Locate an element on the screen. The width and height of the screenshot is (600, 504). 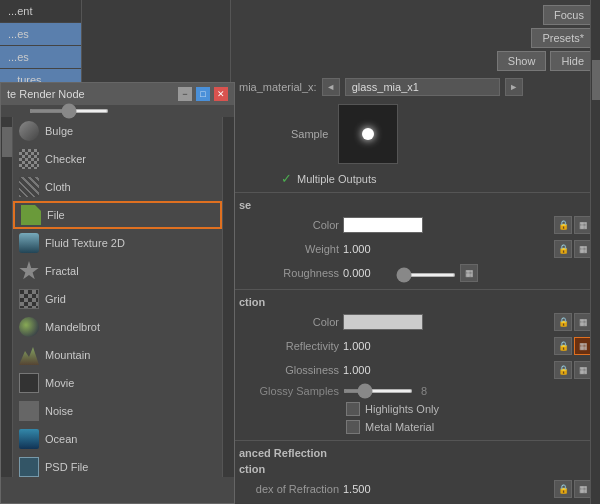
material-row: mia_material_x: ◄ ► is located at coordinates (416, 87).